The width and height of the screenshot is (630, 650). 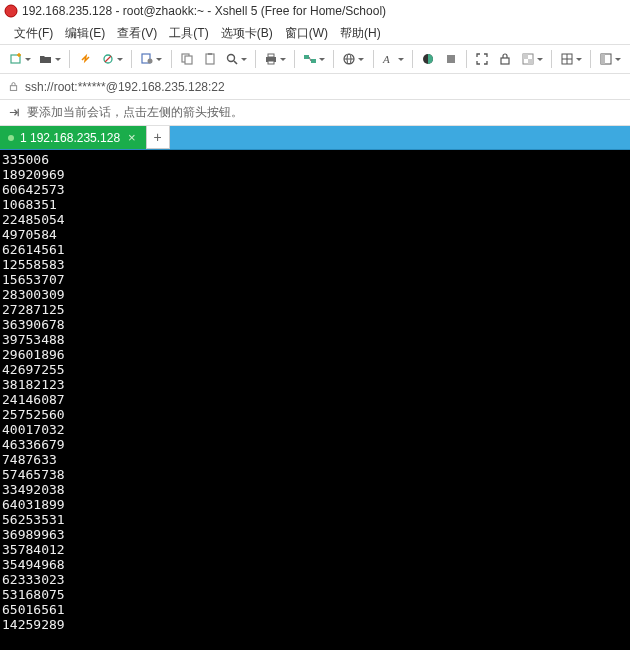 I want to click on sessions-panel-button, so click(x=610, y=59).